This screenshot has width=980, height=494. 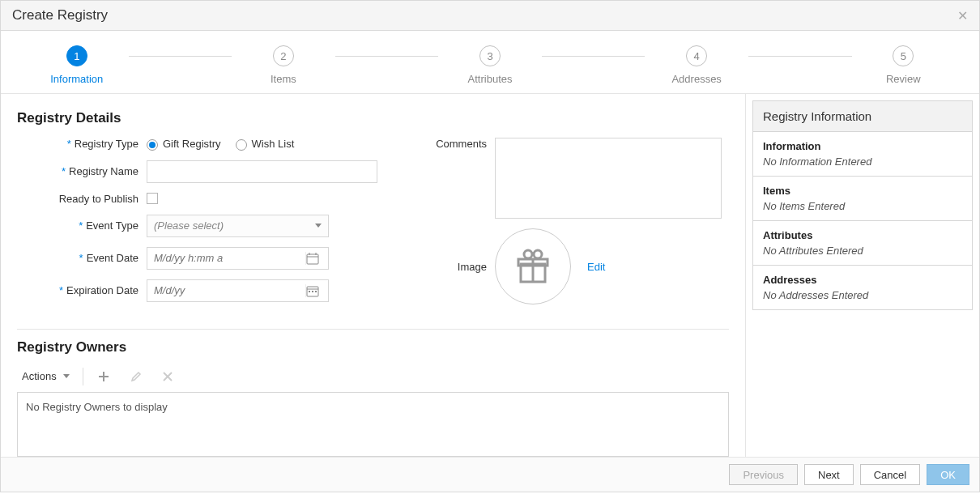 What do you see at coordinates (596, 267) in the screenshot?
I see `edit-image-link: Edit` at bounding box center [596, 267].